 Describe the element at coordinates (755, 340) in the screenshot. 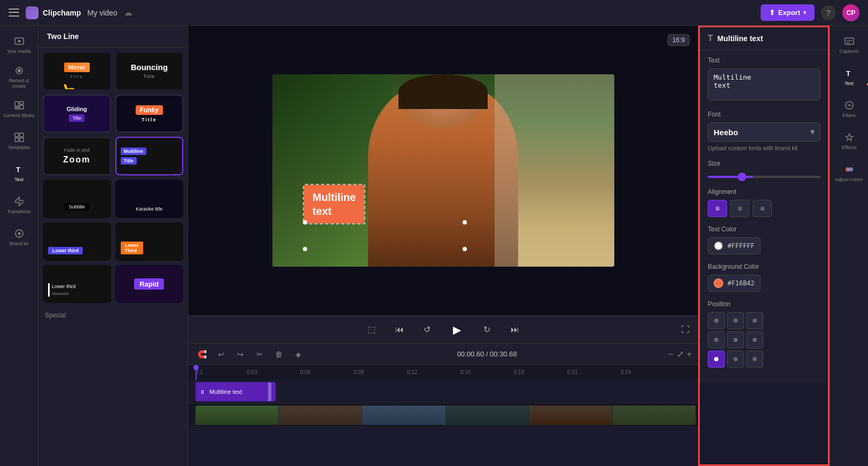

I see `pos-mid-right` at that location.